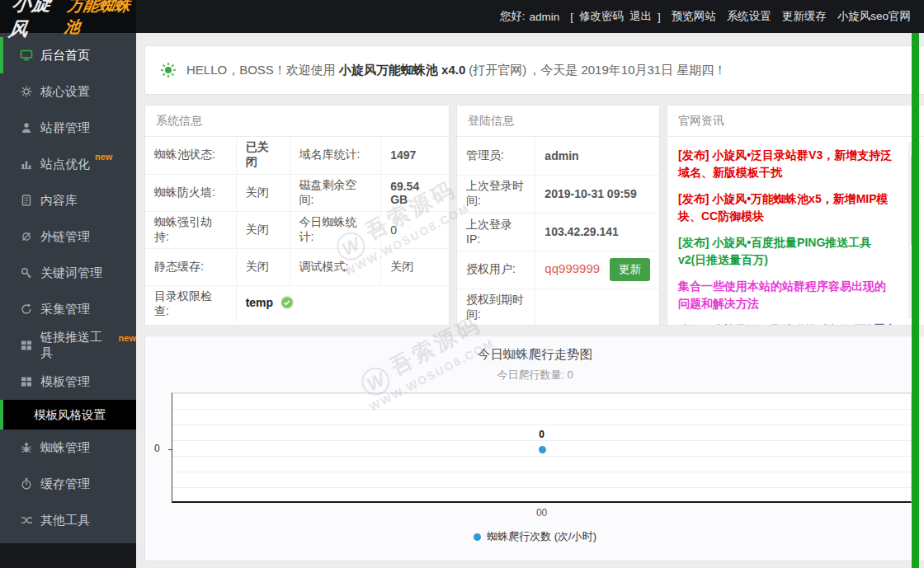 This screenshot has width=924, height=568. Describe the element at coordinates (640, 16) in the screenshot. I see `logout-link: 退出` at that location.